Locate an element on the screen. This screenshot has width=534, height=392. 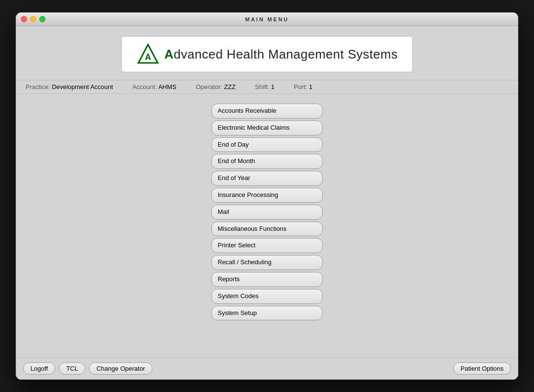
operator-label: Operator: is located at coordinates (209, 87).